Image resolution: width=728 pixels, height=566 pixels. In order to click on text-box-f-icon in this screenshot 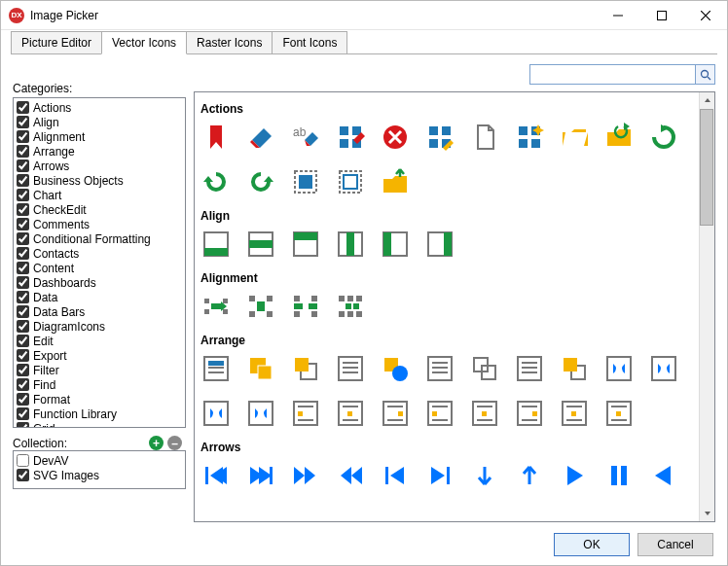, I will do `click(529, 413)`.